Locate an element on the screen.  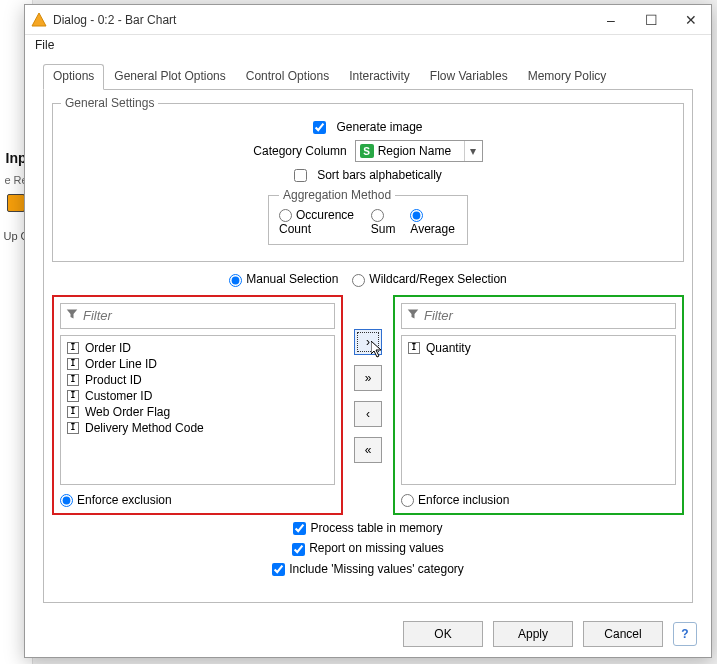
dialog-footer: OK Apply Cancel ? is located at coordinates (368, 634).